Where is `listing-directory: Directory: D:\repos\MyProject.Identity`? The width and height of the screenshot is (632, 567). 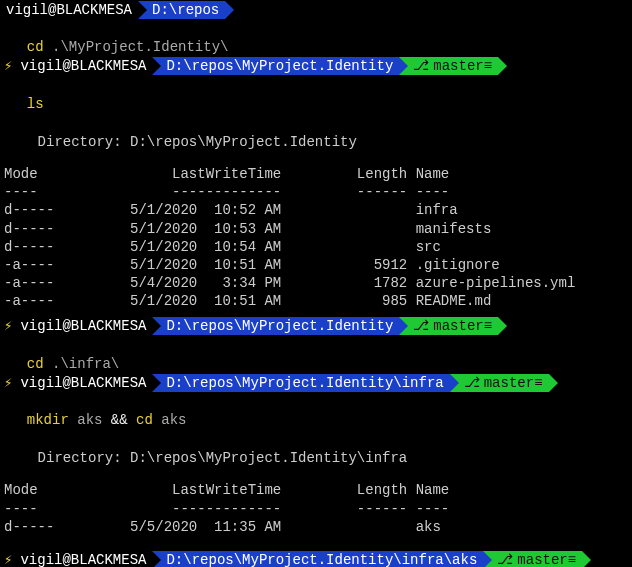
listing-directory: Directory: D:\repos\MyProject.Identity is located at coordinates (316, 142).